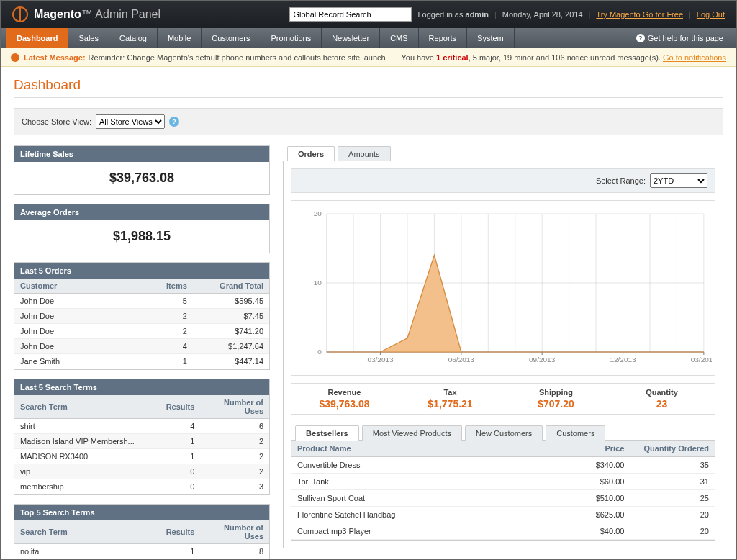  What do you see at coordinates (142, 271) in the screenshot?
I see `last5-orders-title: Last 5 Orders` at bounding box center [142, 271].